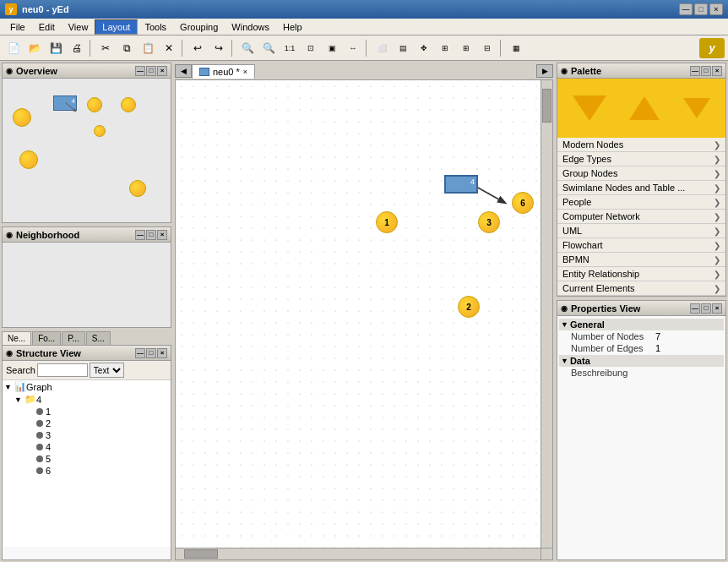 The image size is (728, 562). I want to click on window-controls: — □ ×, so click(701, 9).